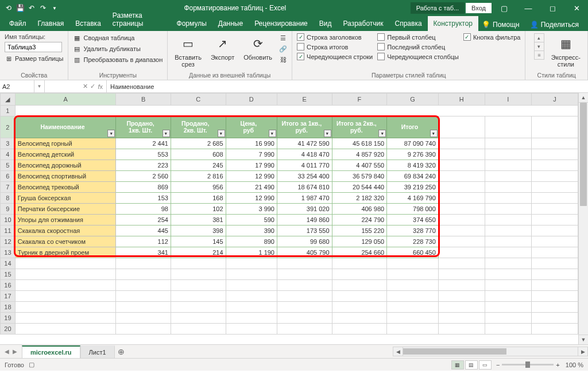 The width and height of the screenshot is (588, 381). Describe the element at coordinates (413, 187) in the screenshot. I see `table-cell: 39 219 250` at that location.